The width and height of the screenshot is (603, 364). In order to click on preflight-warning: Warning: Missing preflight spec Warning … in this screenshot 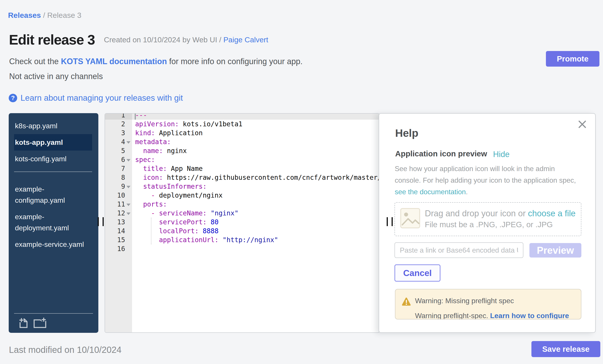, I will do `click(488, 304)`.